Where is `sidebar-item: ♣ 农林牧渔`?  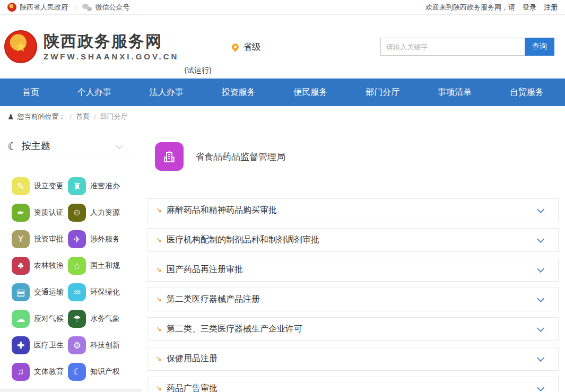 sidebar-item: ♣ 农林牧渔 is located at coordinates (40, 266).